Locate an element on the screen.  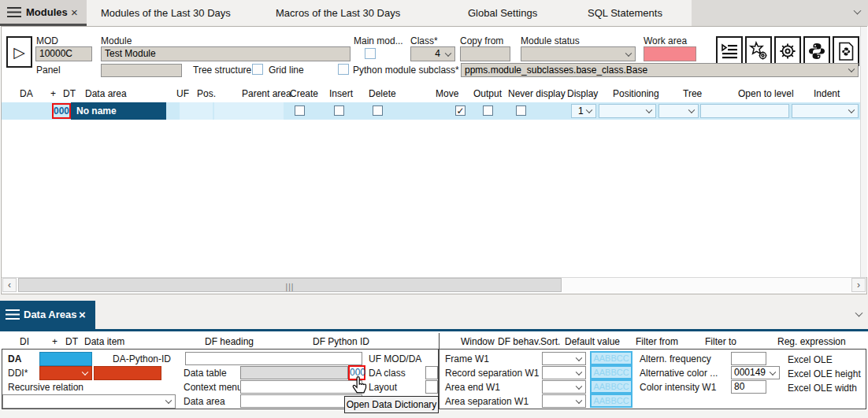
col-reg-expression: Reg. expression is located at coordinates (811, 342).